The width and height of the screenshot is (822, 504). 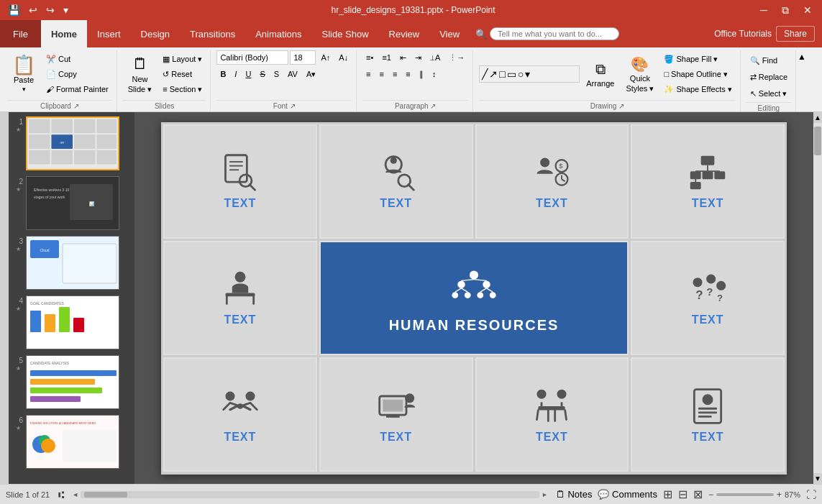 I want to click on scroll-up-arrow: ▲, so click(x=818, y=118).